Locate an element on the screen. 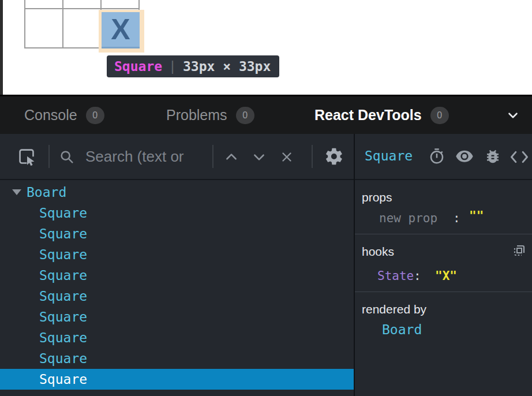  tree-item-label: Board is located at coordinates (46, 192).